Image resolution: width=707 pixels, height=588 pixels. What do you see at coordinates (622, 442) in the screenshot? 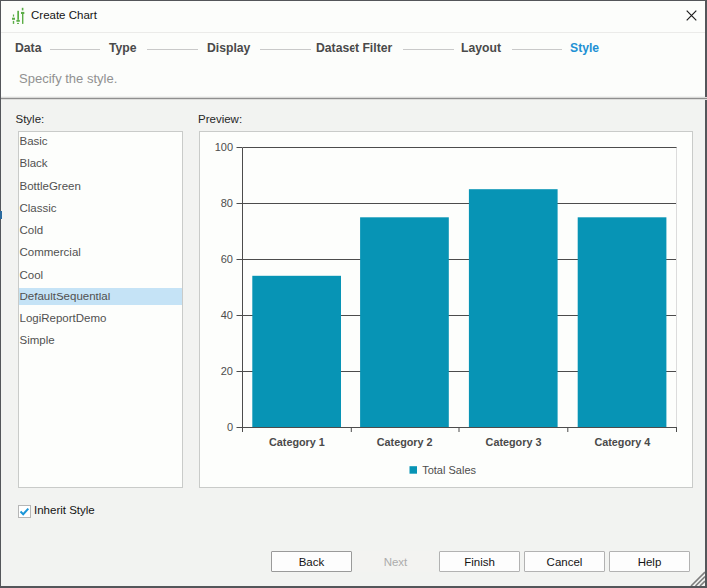
I see `svg-text: Category 4` at bounding box center [622, 442].